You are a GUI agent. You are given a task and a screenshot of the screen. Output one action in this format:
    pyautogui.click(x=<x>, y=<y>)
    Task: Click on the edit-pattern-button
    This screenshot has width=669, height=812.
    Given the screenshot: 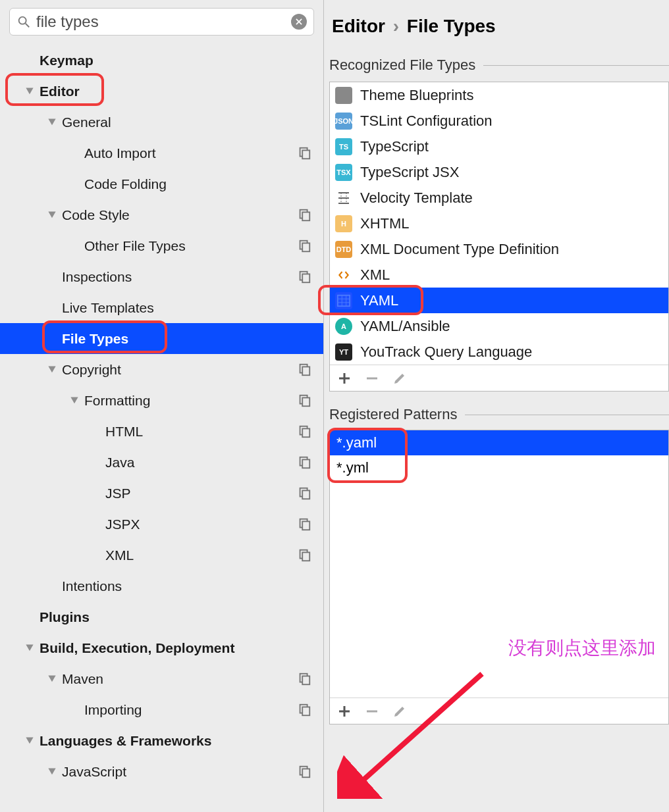 What is the action you would take?
    pyautogui.click(x=400, y=711)
    